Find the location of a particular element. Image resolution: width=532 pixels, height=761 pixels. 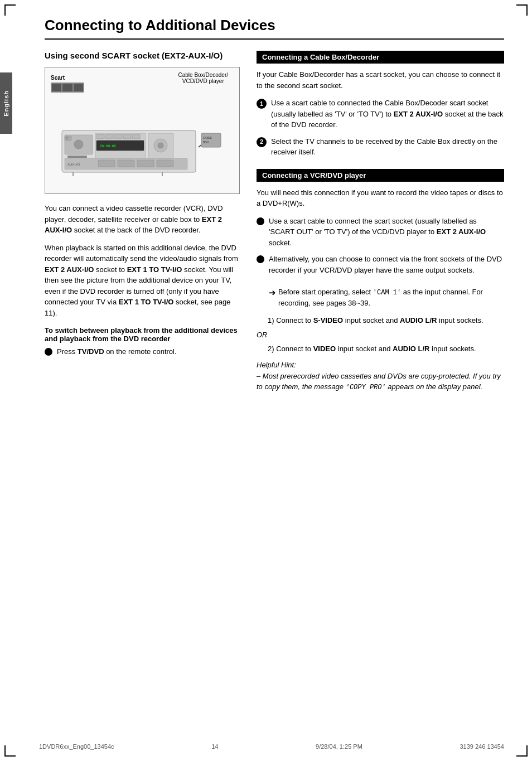

switch-bullet-item: Press TV/DVD on the remote control. is located at coordinates (142, 352).